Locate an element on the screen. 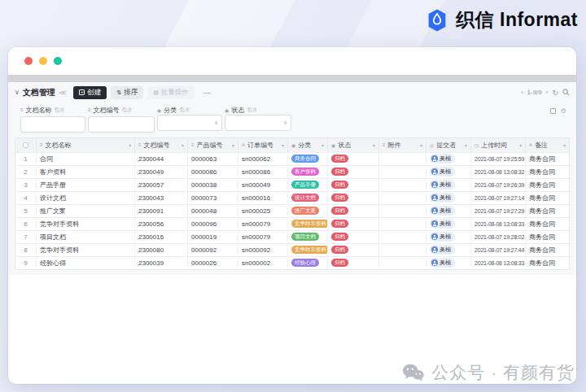 The image size is (586, 392). doc-name-cell: 经验心得 is located at coordinates (86, 264).